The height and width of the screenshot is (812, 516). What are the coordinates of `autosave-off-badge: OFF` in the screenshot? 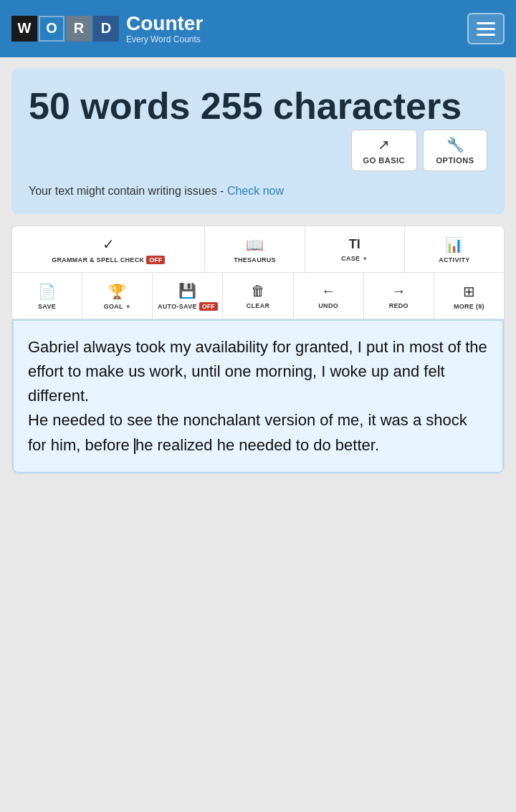 It's located at (209, 306).